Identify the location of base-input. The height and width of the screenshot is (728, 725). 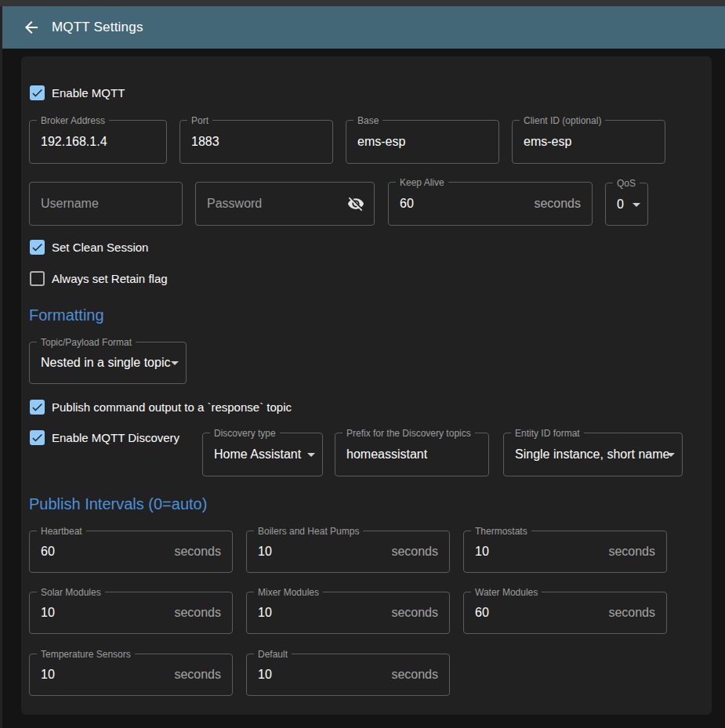
(422, 142).